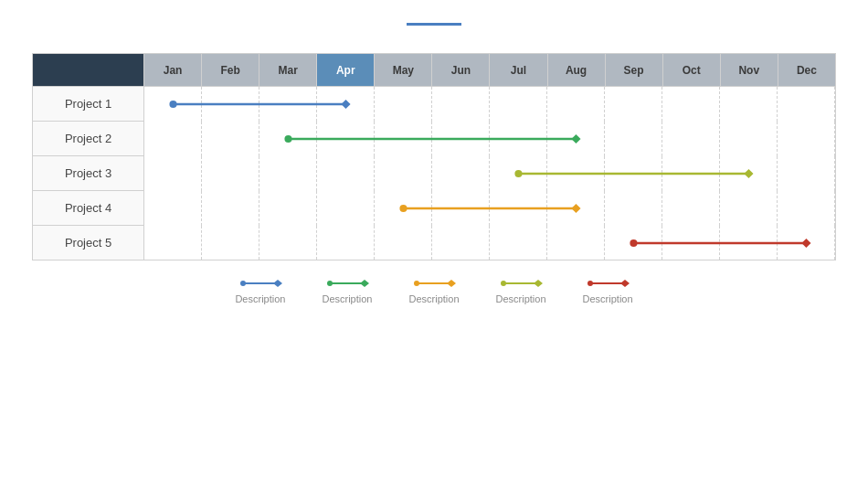  What do you see at coordinates (460, 70) in the screenshot?
I see `month-header-jun: Jun` at bounding box center [460, 70].